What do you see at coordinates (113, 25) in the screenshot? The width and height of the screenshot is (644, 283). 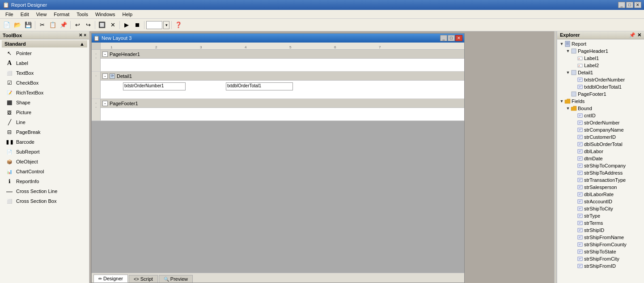 I see `toolbar-delete: ✕` at bounding box center [113, 25].